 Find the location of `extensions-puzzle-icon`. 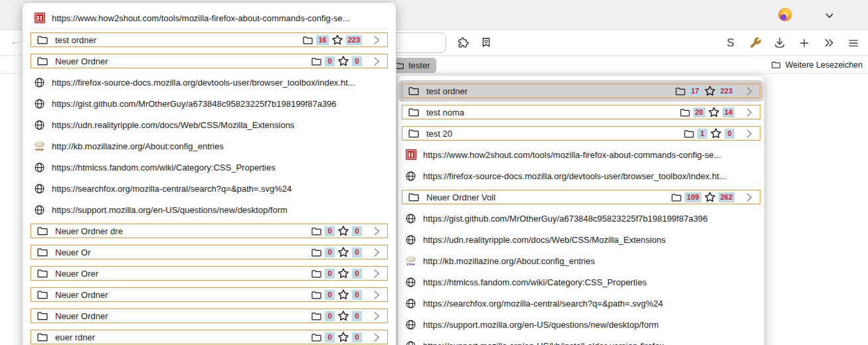

extensions-puzzle-icon is located at coordinates (463, 42).